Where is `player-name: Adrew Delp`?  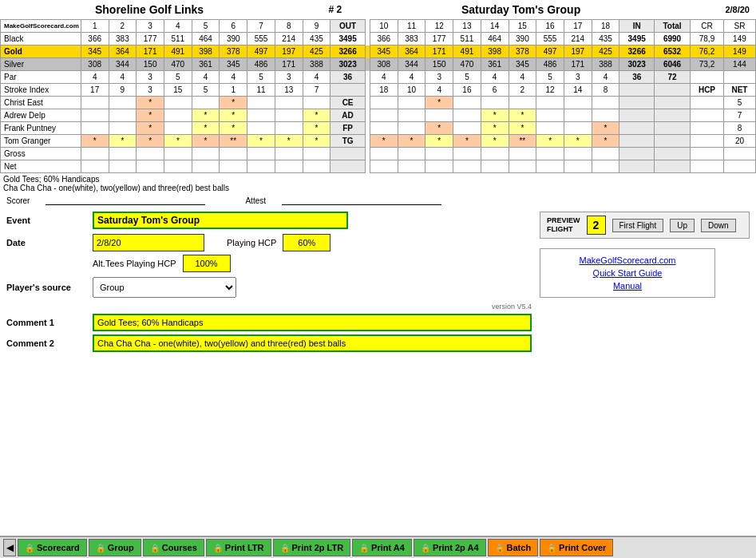
player-name: Adrew Delp is located at coordinates (42, 116).